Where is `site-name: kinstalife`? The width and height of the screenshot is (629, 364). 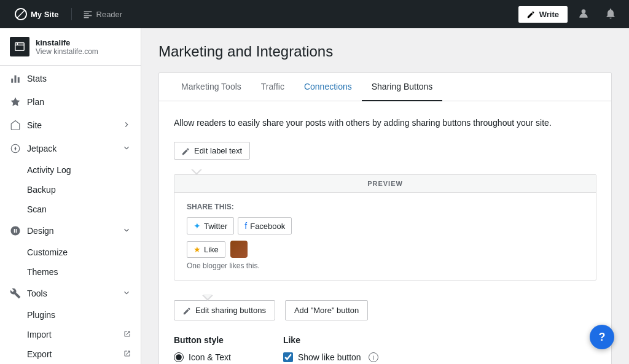
site-name: kinstalife is located at coordinates (67, 43).